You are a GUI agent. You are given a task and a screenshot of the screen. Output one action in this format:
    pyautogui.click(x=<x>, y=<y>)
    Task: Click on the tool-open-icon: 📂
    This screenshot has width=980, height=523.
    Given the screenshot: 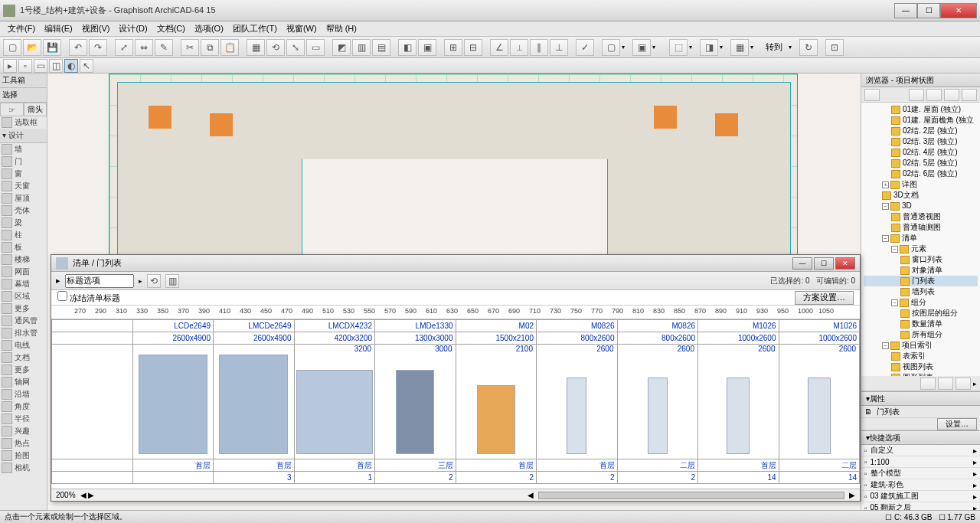 What is the action you would take?
    pyautogui.click(x=32, y=47)
    